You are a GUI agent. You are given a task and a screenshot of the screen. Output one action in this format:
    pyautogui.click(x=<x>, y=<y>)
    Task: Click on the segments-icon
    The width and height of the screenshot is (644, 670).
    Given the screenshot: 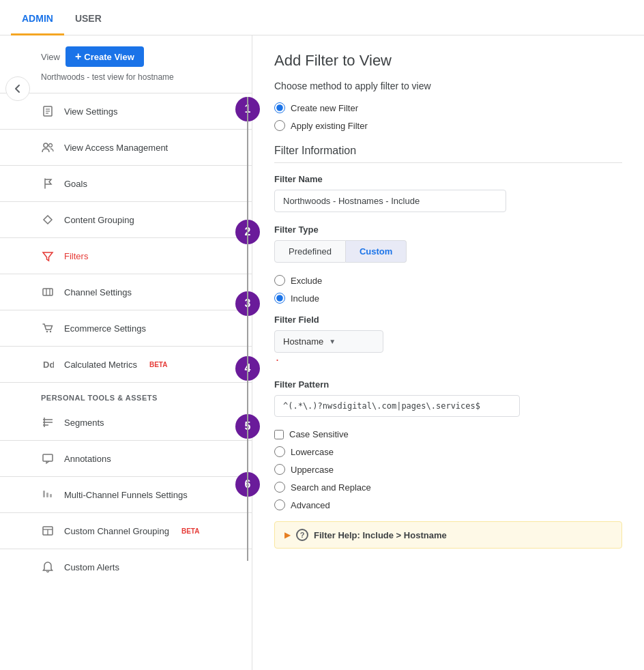 What is the action you would take?
    pyautogui.click(x=48, y=422)
    